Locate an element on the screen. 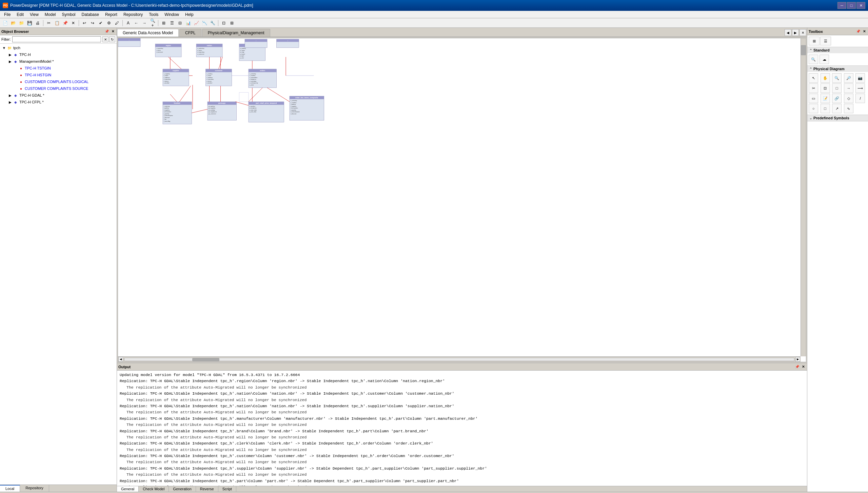 The image size is (868, 493). toolbox-hand-tool: ✋ is located at coordinates (825, 78).